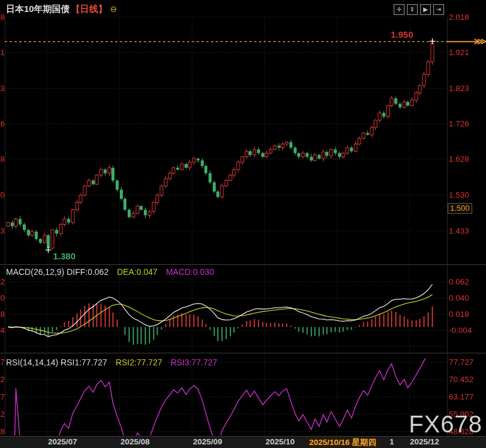  What do you see at coordinates (424, 442) in the screenshot?
I see `month-label: 2025/12` at bounding box center [424, 442].